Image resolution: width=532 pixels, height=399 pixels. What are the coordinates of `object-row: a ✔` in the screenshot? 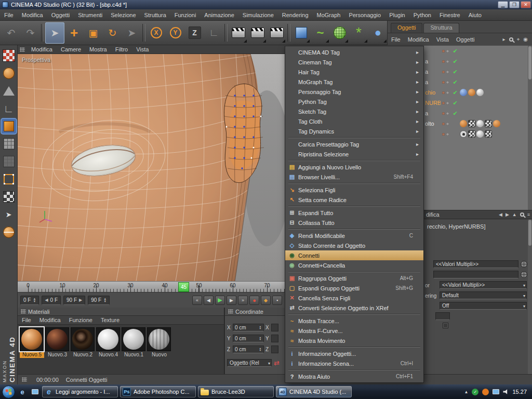 It's located at (478, 61).